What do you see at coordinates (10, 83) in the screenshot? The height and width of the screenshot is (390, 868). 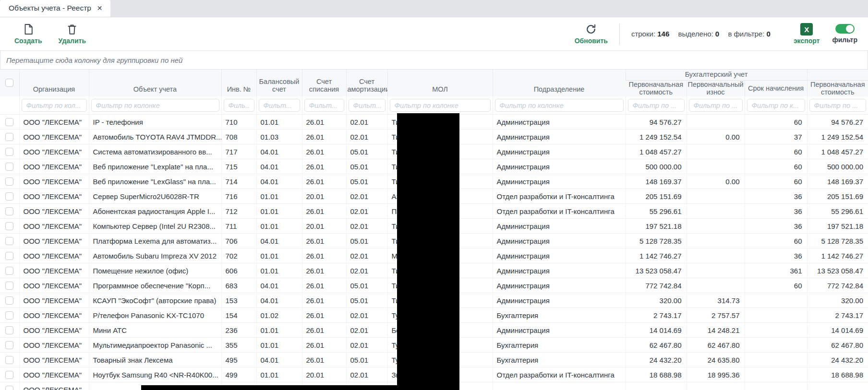 I see `select-all-checkbox` at bounding box center [10, 83].